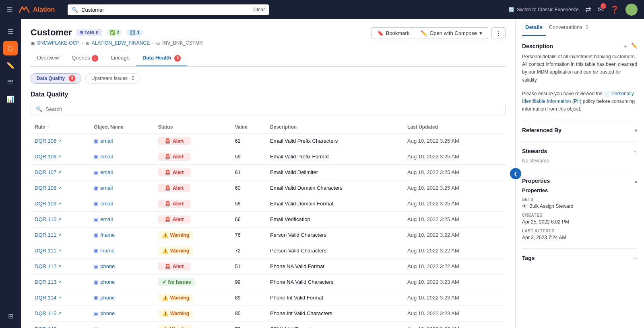 Image resolution: width=644 pixels, height=328 pixels. What do you see at coordinates (394, 33) in the screenshot?
I see `bookmark-button: 🔖 Bookmark` at bounding box center [394, 33].